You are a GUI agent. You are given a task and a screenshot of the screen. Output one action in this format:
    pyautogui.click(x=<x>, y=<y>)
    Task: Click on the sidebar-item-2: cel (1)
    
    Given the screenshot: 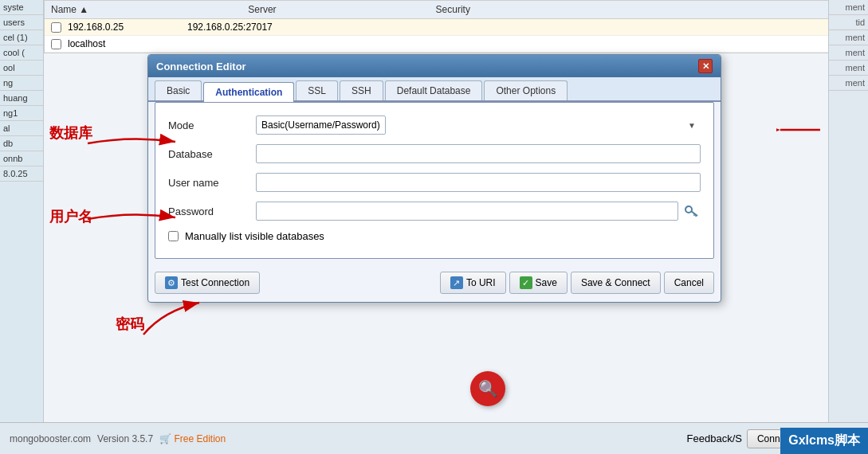 What is the action you would take?
    pyautogui.click(x=22, y=38)
    